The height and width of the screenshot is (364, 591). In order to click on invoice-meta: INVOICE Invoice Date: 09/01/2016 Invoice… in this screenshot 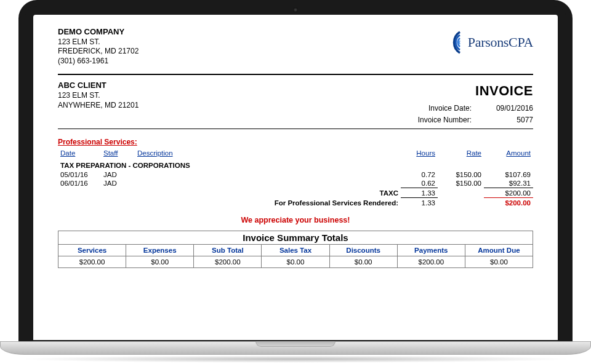, I will do `click(465, 103)`.